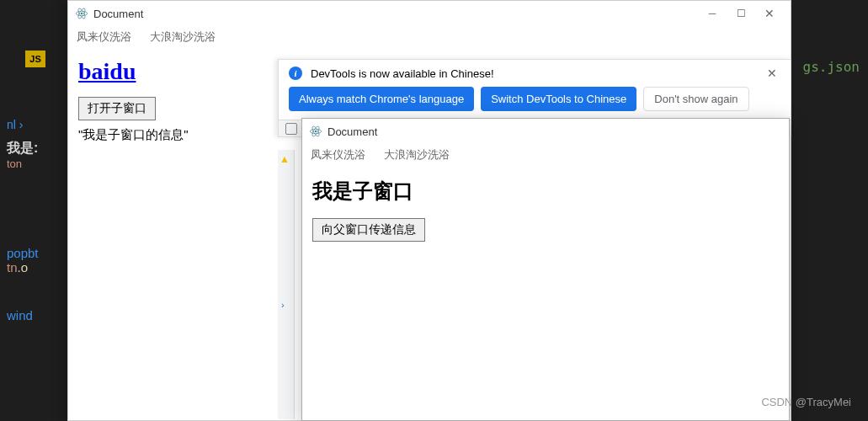  What do you see at coordinates (695, 99) in the screenshot?
I see `dont-show-again-button: Don't show again` at bounding box center [695, 99].